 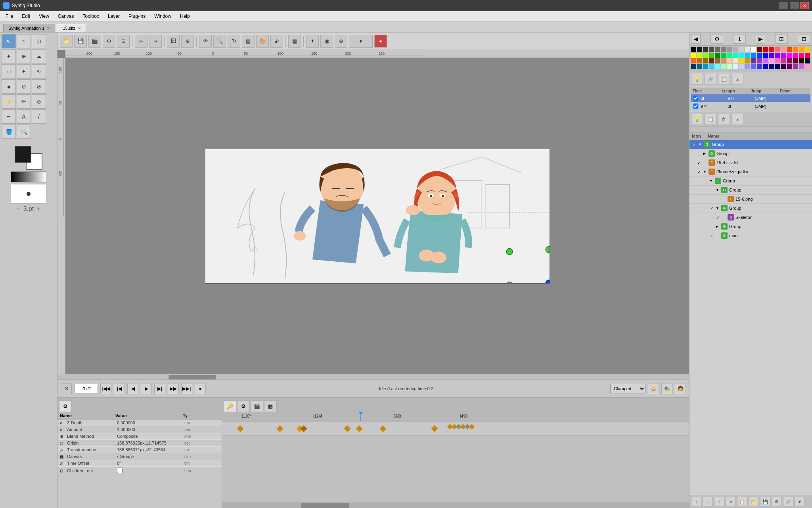 What do you see at coordinates (435, 428) in the screenshot?
I see `keyframe-diamond-1h` at bounding box center [435, 428].